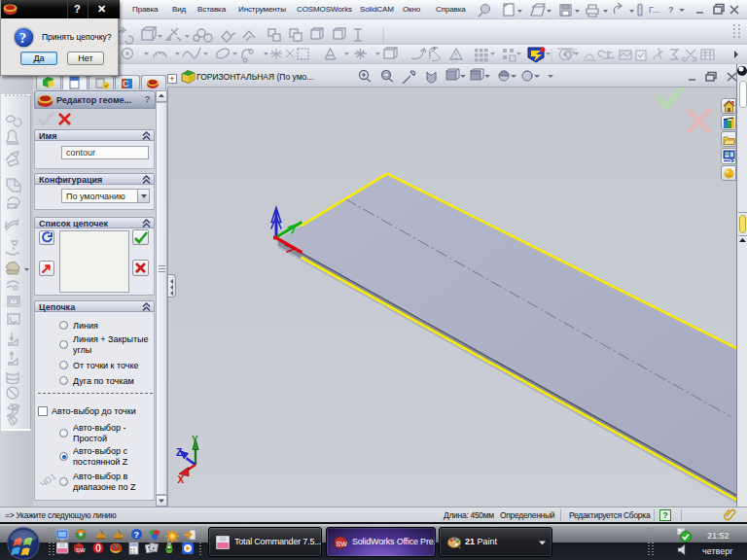  Describe the element at coordinates (195, 439) in the screenshot. I see `svg-text: Y` at that location.